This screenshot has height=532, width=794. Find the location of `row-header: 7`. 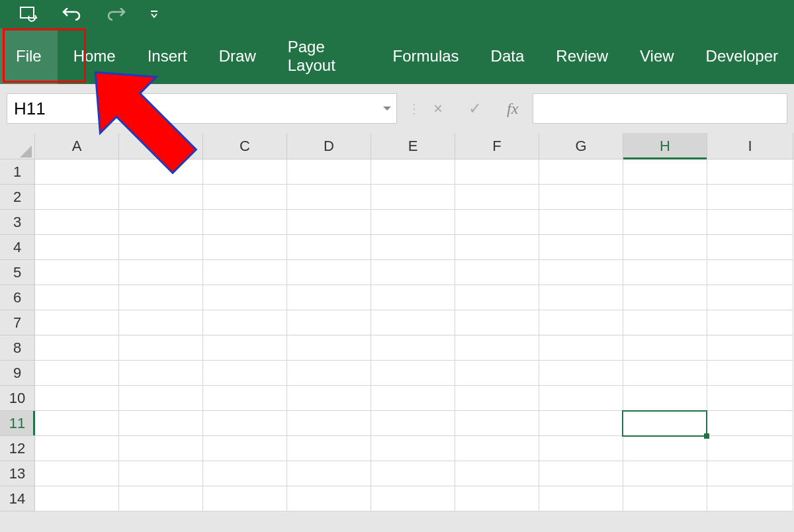

row-header: 7 is located at coordinates (17, 323).